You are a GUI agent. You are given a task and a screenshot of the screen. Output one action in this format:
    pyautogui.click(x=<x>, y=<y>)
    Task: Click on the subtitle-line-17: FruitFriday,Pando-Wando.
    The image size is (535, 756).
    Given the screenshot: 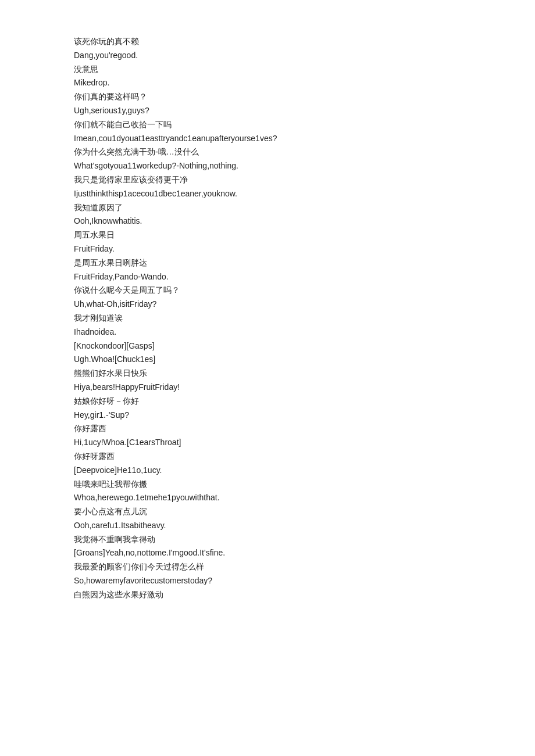 What is the action you would take?
    pyautogui.click(x=268, y=277)
    